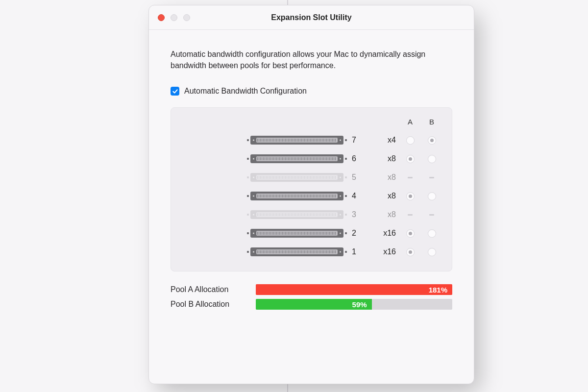 Image resolution: width=588 pixels, height=392 pixels. What do you see at coordinates (210, 304) in the screenshot?
I see `pool-b-label: Pool B Allocation` at bounding box center [210, 304].